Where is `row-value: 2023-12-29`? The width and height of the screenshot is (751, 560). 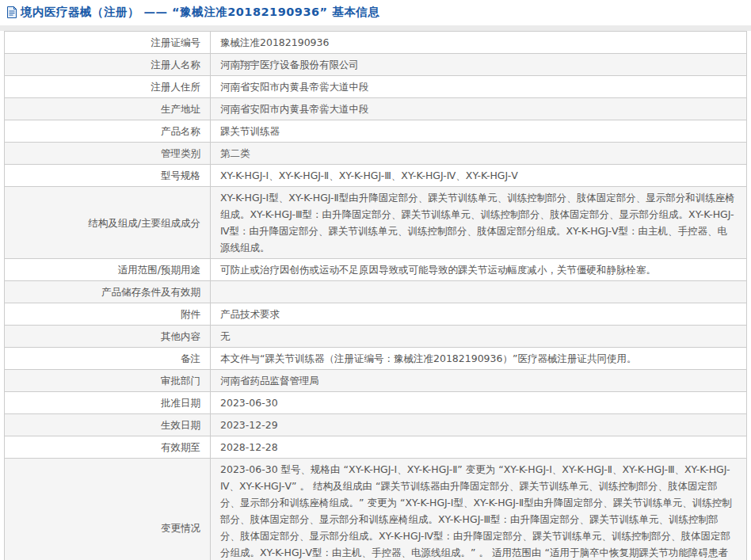
row-value: 2023-12-29 is located at coordinates (478, 425).